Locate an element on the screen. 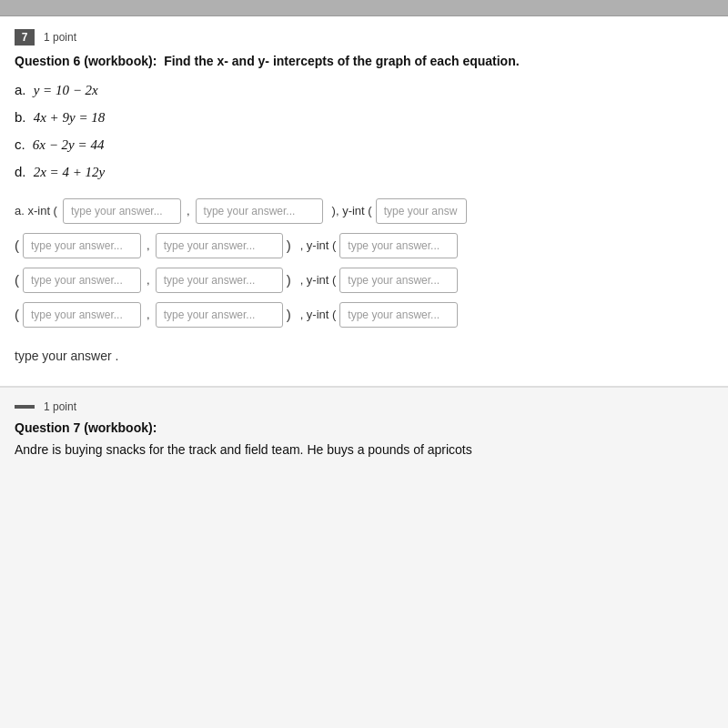 The image size is (728, 728). answer-c-x1-input: type your answer... is located at coordinates (82, 280).